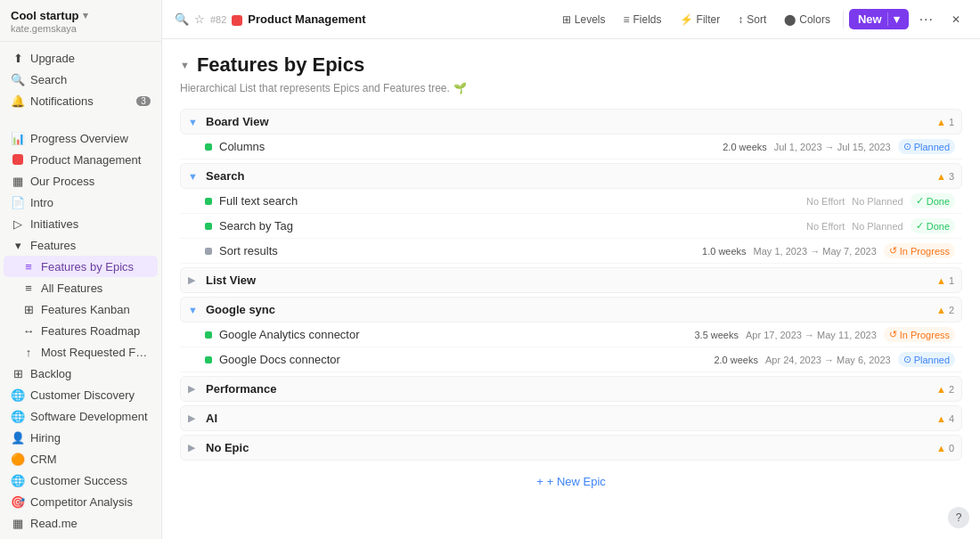 This screenshot has width=980, height=539. Describe the element at coordinates (53, 59) in the screenshot. I see `upgrade-label: Upgrade` at that location.